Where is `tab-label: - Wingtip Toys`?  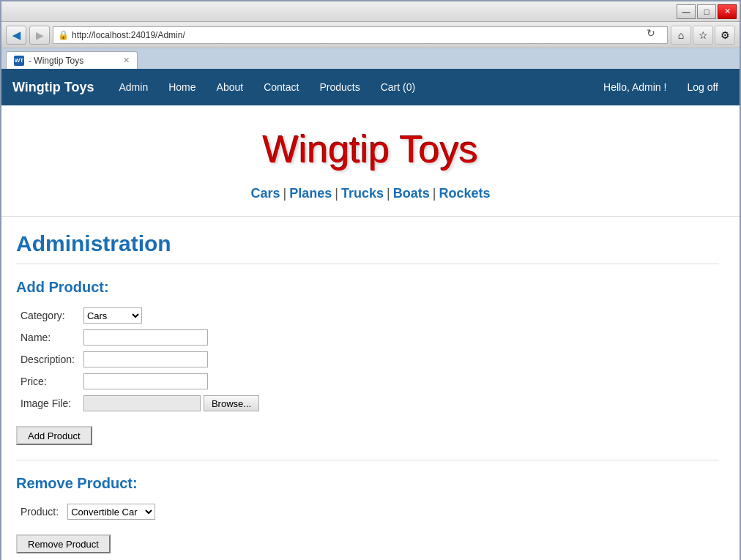 tab-label: - Wingtip Toys is located at coordinates (73, 61).